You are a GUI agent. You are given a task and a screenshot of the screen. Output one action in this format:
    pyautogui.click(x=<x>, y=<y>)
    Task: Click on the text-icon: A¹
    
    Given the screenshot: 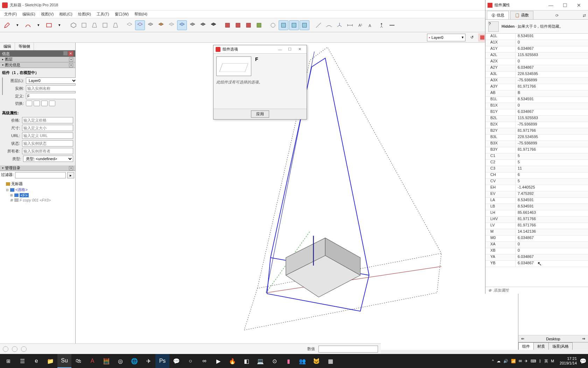 What is the action you would take?
    pyautogui.click(x=360, y=25)
    